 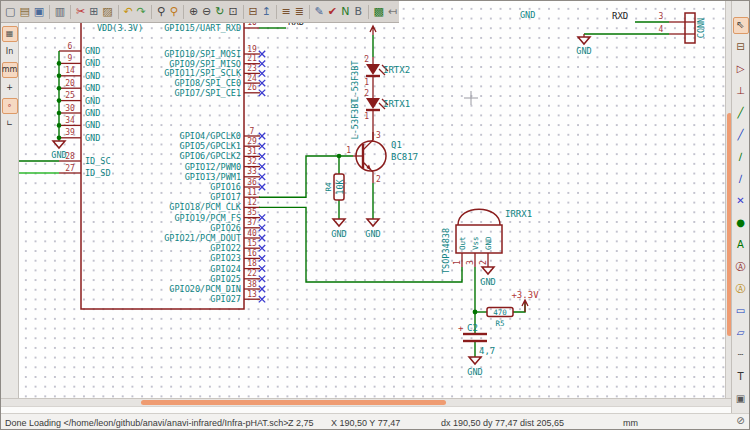 What do you see at coordinates (741, 422) in the screenshot?
I see `delete-item-button: ⊘` at bounding box center [741, 422].